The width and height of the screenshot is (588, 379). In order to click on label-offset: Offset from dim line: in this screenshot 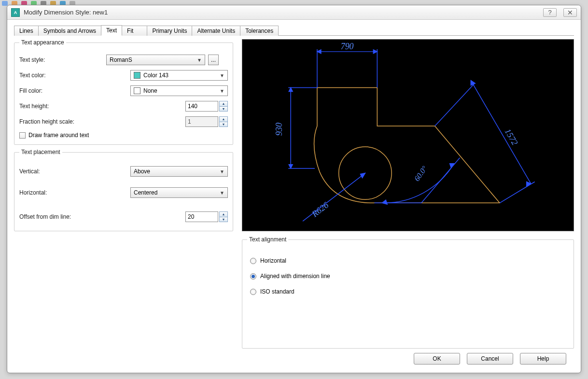, I will do `click(63, 217)`.